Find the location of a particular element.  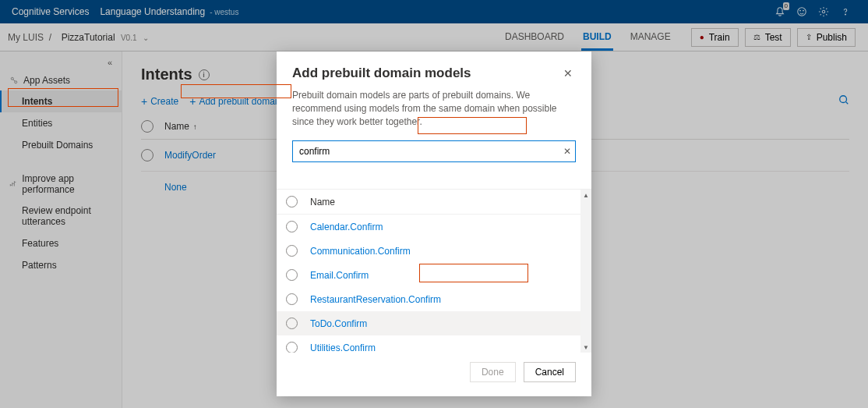

modal-description: Prebuilt domain models are parts of preb… is located at coordinates (434, 108).